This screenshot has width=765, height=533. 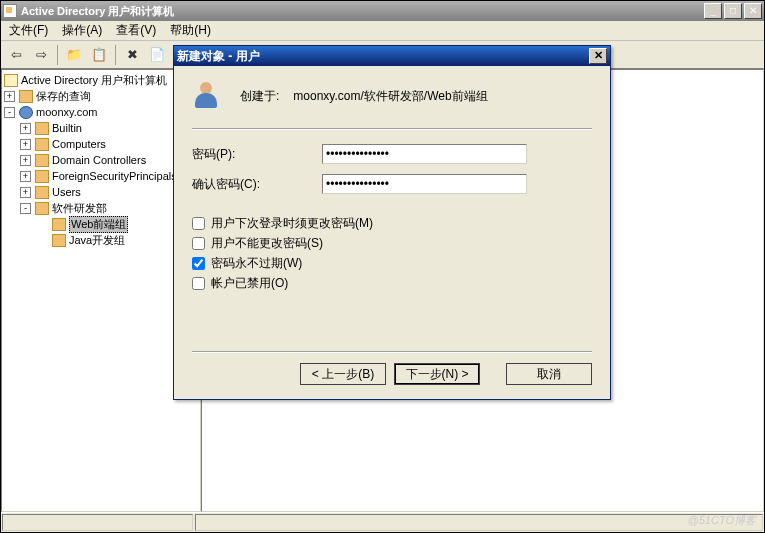 I want to click on tree-dept: 软件研发部, so click(x=80, y=208).